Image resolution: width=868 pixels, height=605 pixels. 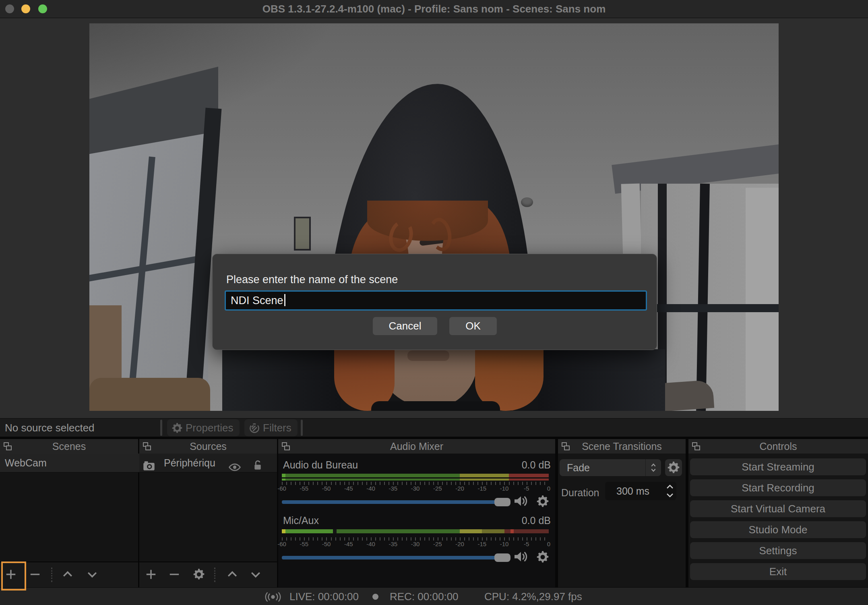 I want to click on start-virtual-camera-button: Start Virtual Camera, so click(x=778, y=509).